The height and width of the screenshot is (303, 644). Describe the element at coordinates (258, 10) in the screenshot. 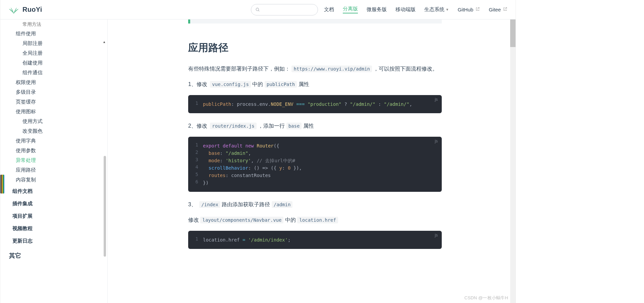

I see `header: RuoYi 文档 分离版 微服务版 移动端版 生态系统 ▼ GitHub Git…` at that location.